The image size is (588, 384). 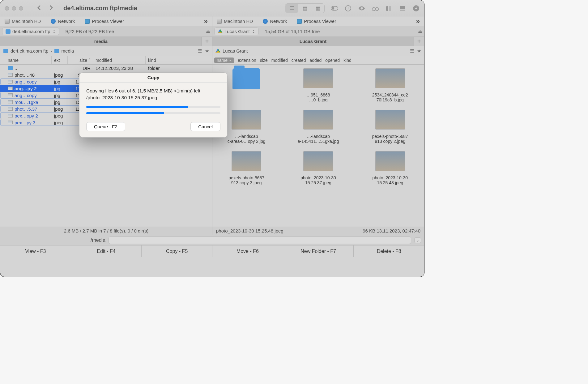 What do you see at coordinates (375, 8) in the screenshot?
I see `binoculars-icon` at bounding box center [375, 8].